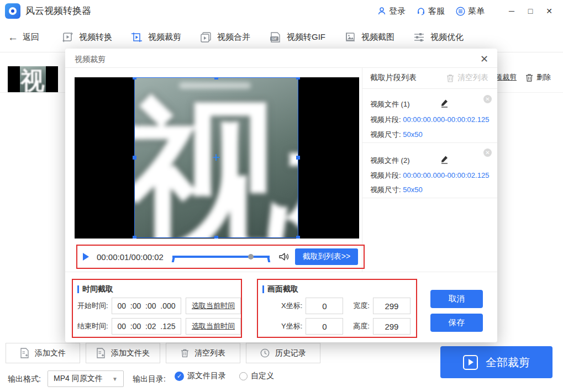 The image size is (563, 392). Describe the element at coordinates (217, 158) in the screenshot. I see `crop-selection-box: 视频 +` at that location.